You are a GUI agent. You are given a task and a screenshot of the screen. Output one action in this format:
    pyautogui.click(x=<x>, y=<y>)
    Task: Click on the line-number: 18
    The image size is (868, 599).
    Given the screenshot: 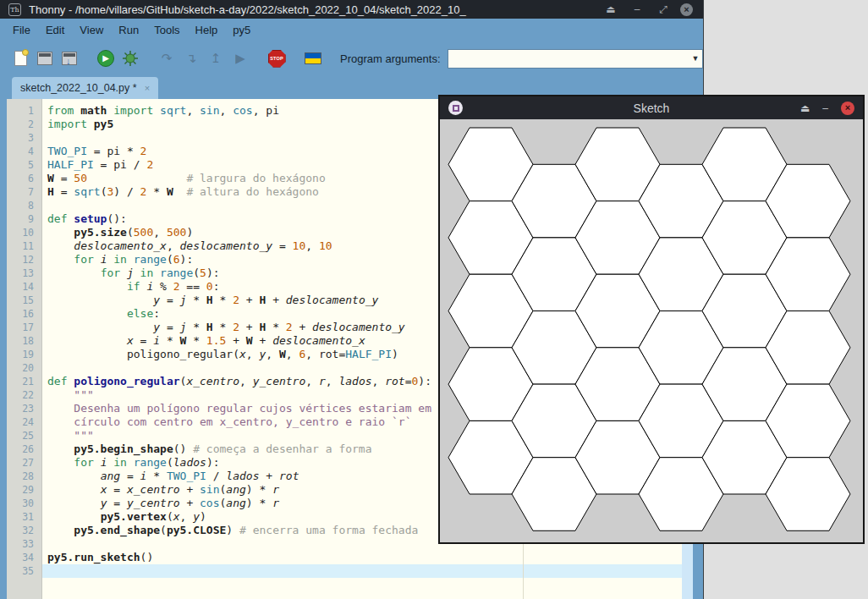 What is the action you would take?
    pyautogui.click(x=25, y=341)
    